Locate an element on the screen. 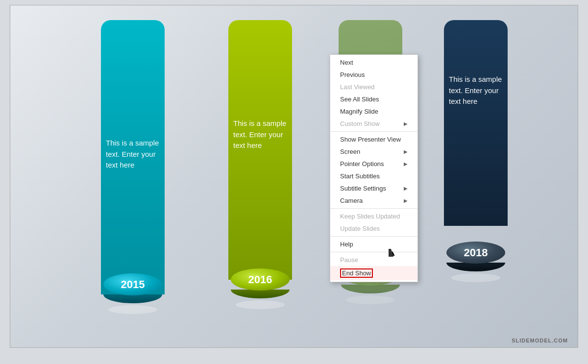 Image resolution: width=588 pixels, height=364 pixels. menu-item-end-show: End Show is located at coordinates (374, 273).